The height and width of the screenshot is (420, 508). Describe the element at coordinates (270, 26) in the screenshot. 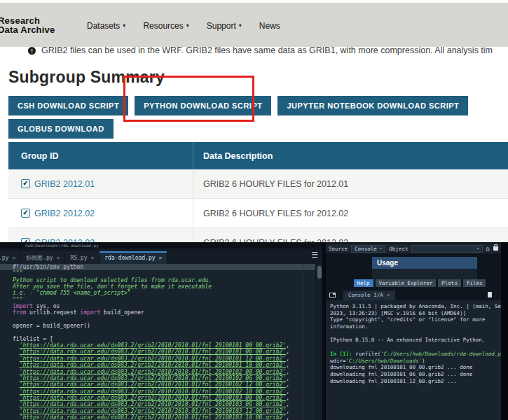

I see `nav-item-news: News` at that location.